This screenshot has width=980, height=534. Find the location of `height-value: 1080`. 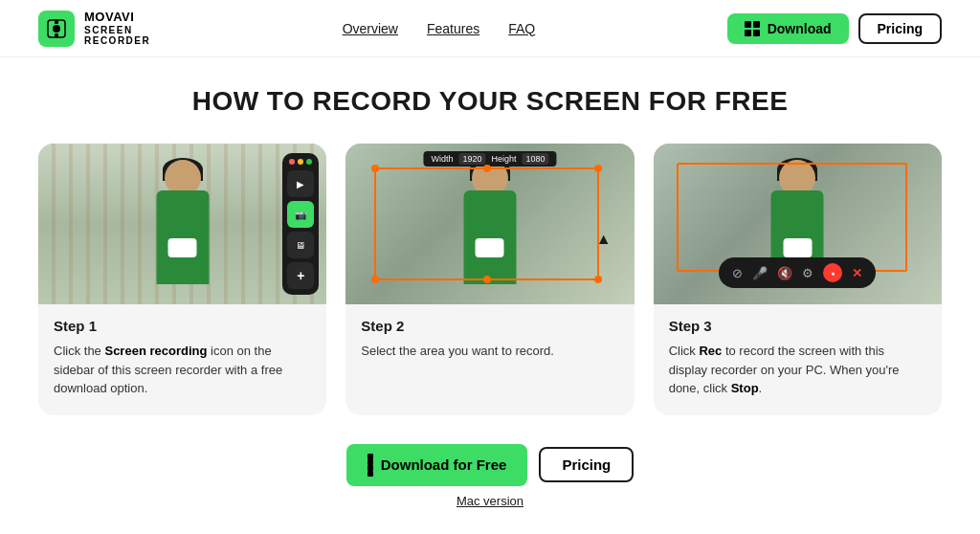

height-value: 1080 is located at coordinates (536, 159).